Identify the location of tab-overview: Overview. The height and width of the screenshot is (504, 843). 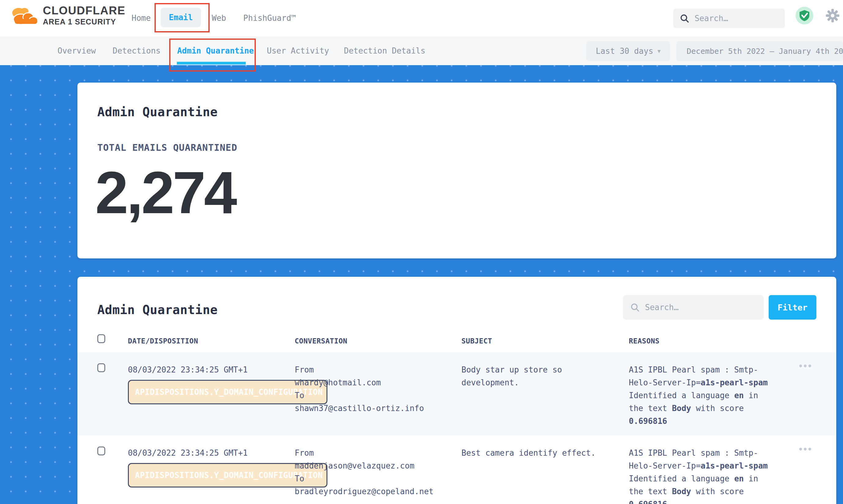
(77, 51).